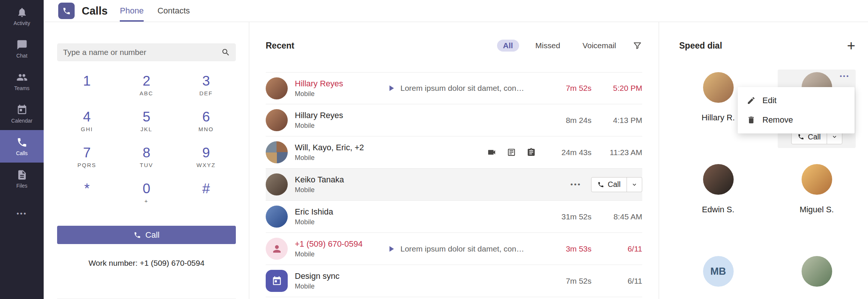  Describe the element at coordinates (22, 45) in the screenshot. I see `chat-icon` at that location.